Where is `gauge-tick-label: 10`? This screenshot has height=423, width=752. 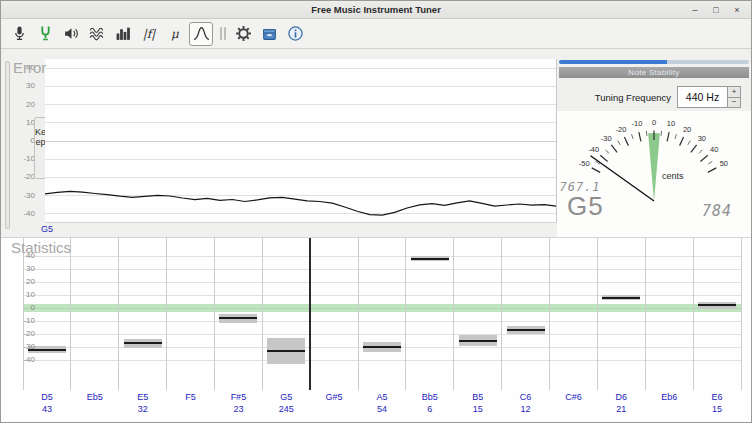
gauge-tick-label: 10 is located at coordinates (671, 124).